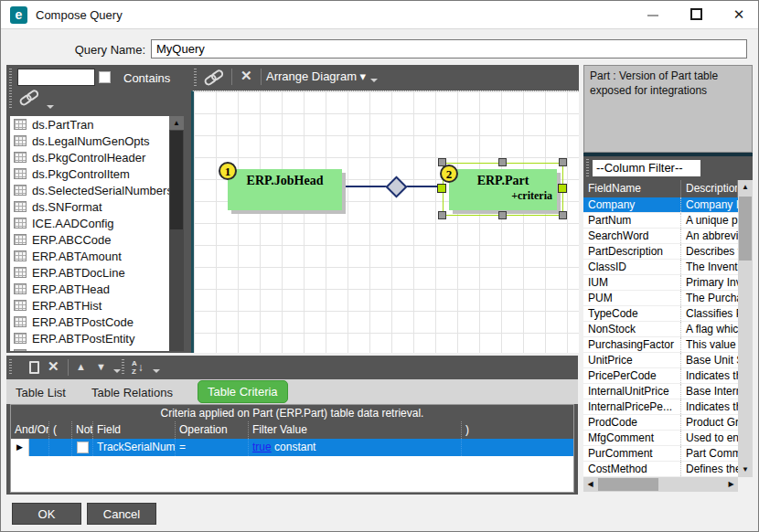 This screenshot has width=759, height=532. What do you see at coordinates (20, 448) in the screenshot?
I see `row-selector-icon: ▶` at bounding box center [20, 448].